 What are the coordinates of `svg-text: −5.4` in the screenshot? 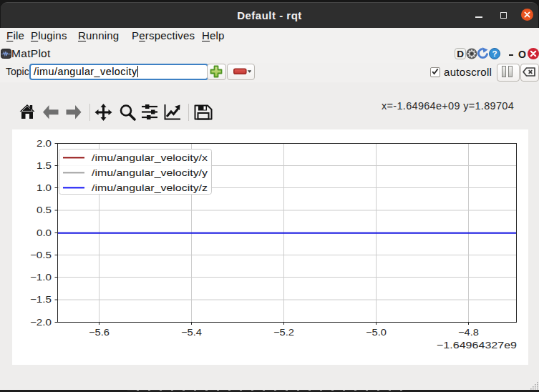 It's located at (192, 333).